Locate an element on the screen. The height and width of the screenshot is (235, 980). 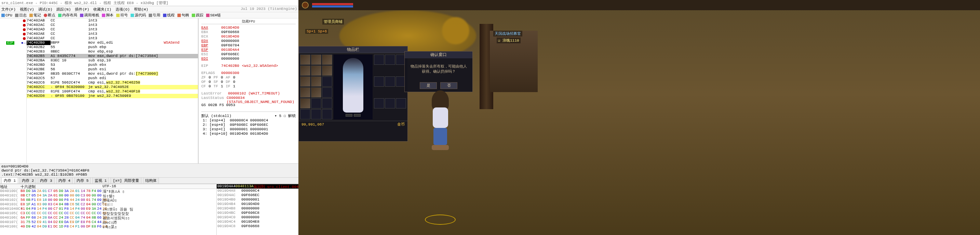
tab-breakpoints: 断点 is located at coordinates (49, 15).